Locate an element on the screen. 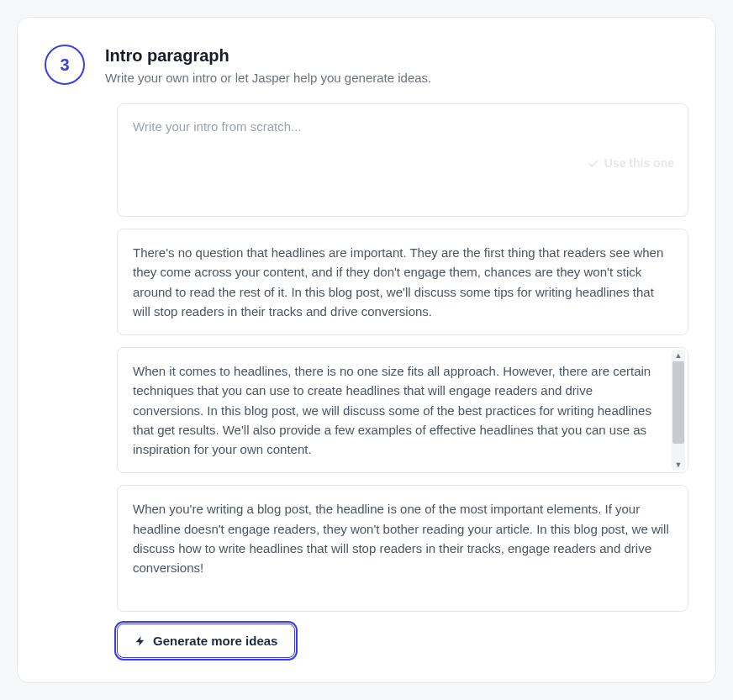  scratch-placeholder: Write your intro from scratch... is located at coordinates (217, 126).